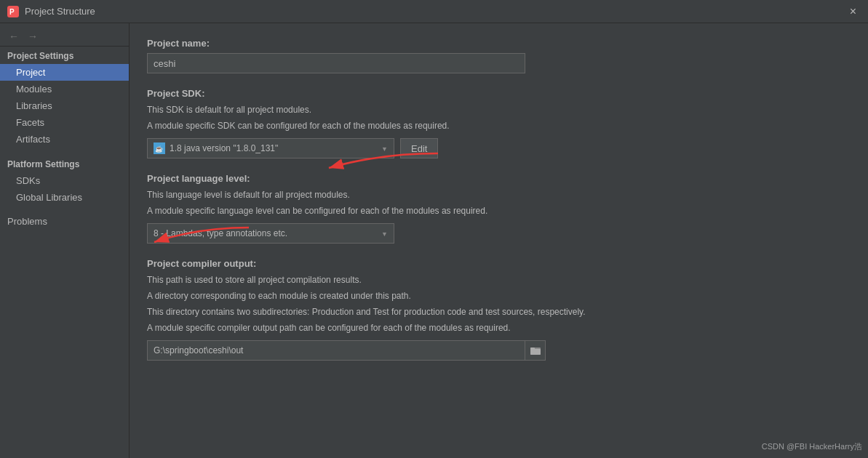  I want to click on sidebar-item-problems: Problems, so click(64, 221).